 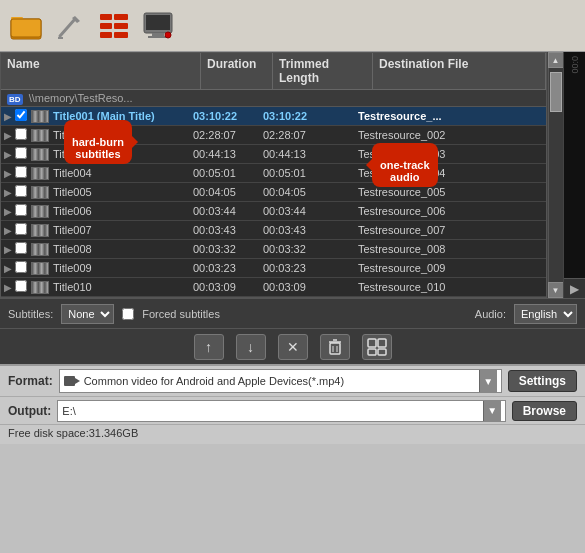 I want to click on table-row: ▶ Title007 00:03:43 00:03:43 Testresourc…, so click(x=274, y=230).